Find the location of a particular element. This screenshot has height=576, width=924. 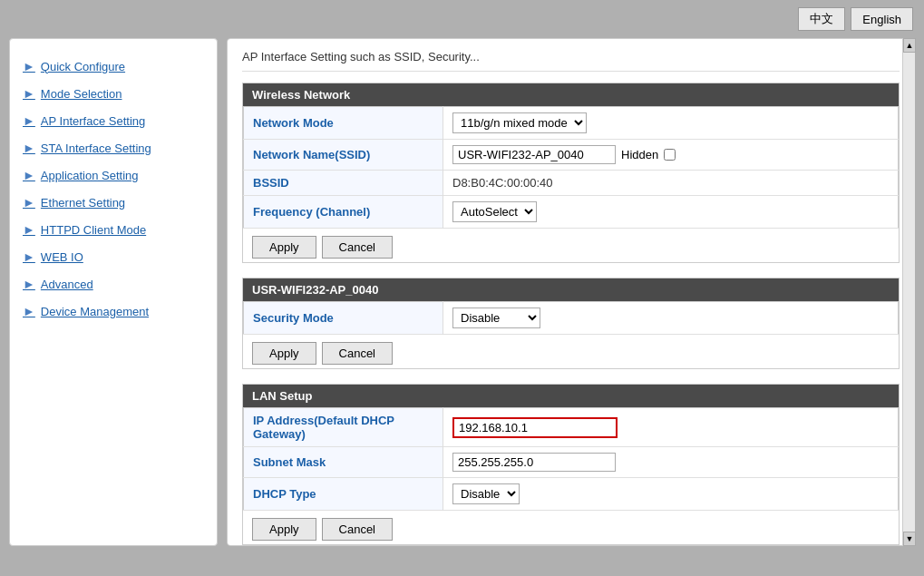

sidebar-item-device-management: ►Device Management is located at coordinates (113, 311).